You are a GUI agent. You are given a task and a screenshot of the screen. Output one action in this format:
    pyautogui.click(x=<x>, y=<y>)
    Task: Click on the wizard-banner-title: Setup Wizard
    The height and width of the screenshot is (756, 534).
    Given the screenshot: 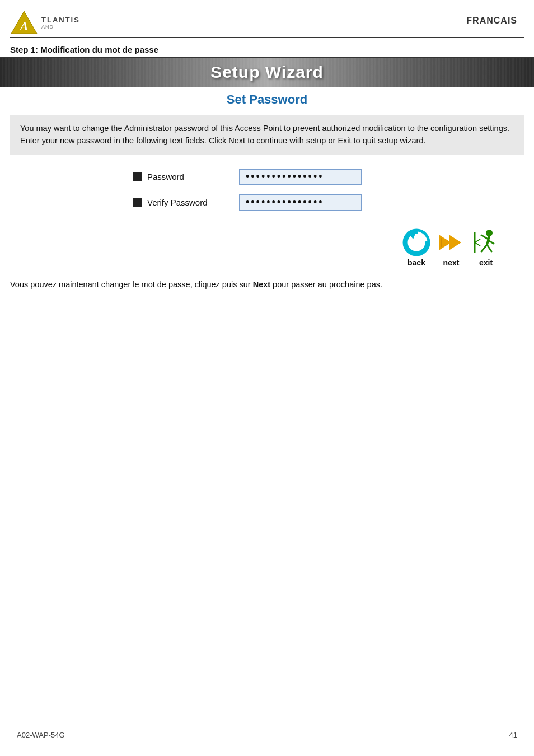 What is the action you would take?
    pyautogui.click(x=267, y=72)
    